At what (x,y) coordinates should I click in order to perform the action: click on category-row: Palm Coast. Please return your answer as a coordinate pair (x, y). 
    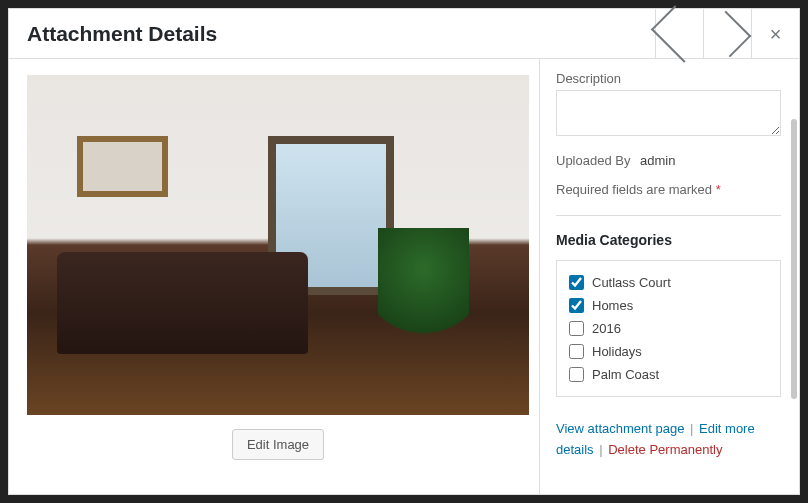
    Looking at the image, I should click on (670, 374).